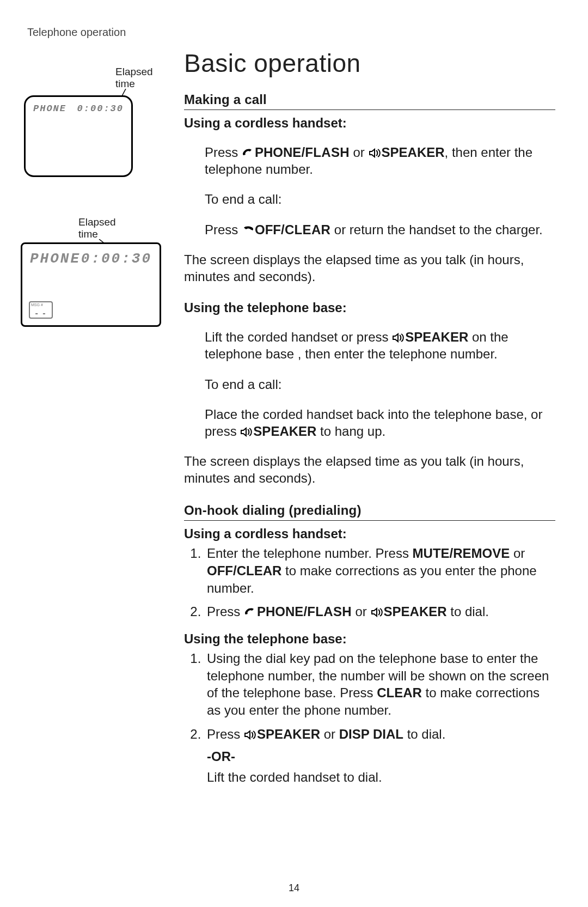 This screenshot has width=588, height=907. Describe the element at coordinates (370, 718) in the screenshot. I see `ol-base: Using the dial key pad on the telephone …` at that location.